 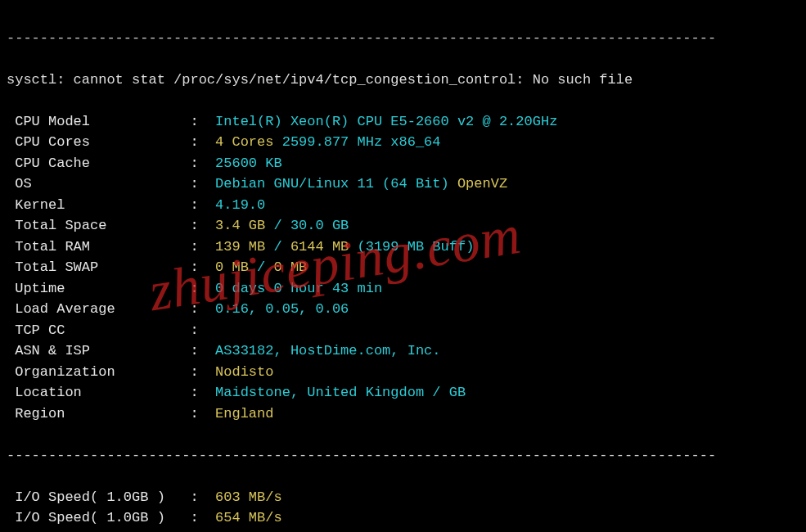 What do you see at coordinates (403, 122) in the screenshot?
I see `info-row: CPU Model : Intel(R) Xeon(R) CPU E5-2660…` at bounding box center [403, 122].